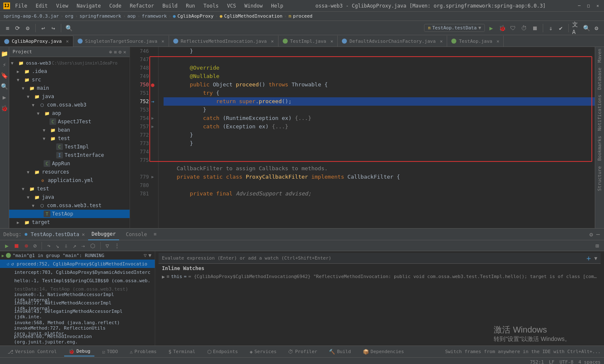 The image size is (604, 364). What do you see at coordinates (143, 352) in the screenshot?
I see `tab-problems: ⚠ Problems` at bounding box center [143, 352].